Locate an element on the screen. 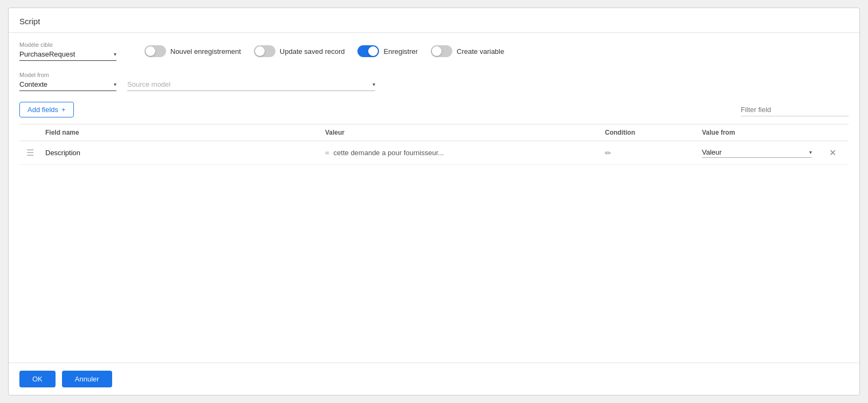 This screenshot has height=403, width=868. toggle-enregistrer-knob is located at coordinates (373, 51).